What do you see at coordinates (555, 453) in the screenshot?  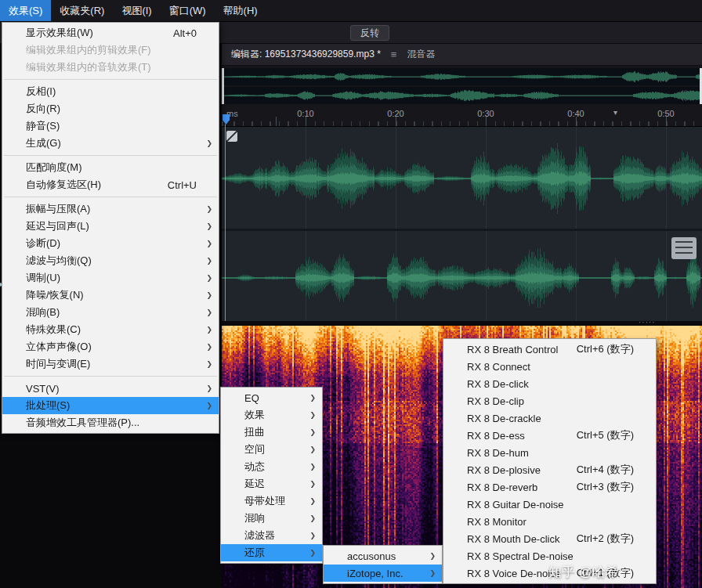 I see `menu-item-label: RX 8 De-hum` at bounding box center [555, 453].